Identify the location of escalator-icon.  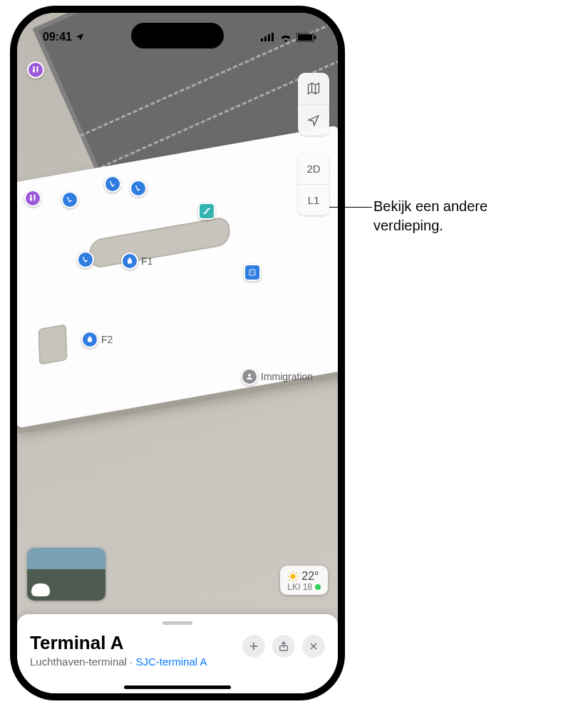
(207, 211).